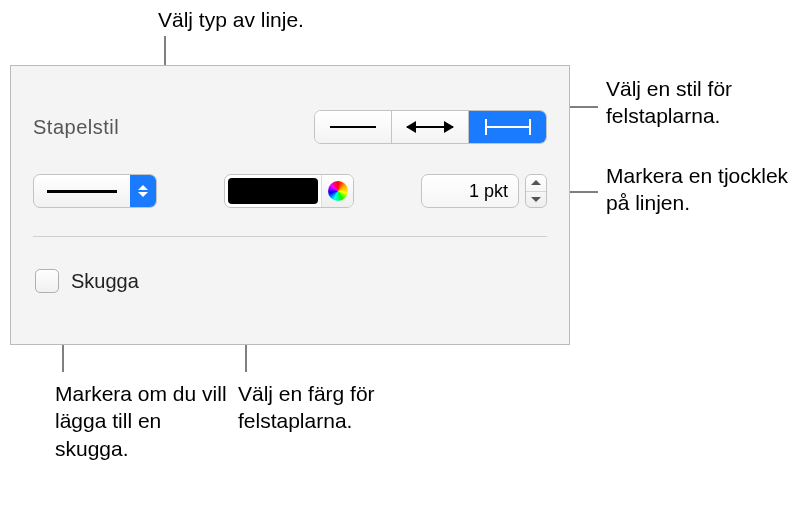  What do you see at coordinates (231, 20) in the screenshot?
I see `callout-line-type: Välj typ av linje.` at bounding box center [231, 20].